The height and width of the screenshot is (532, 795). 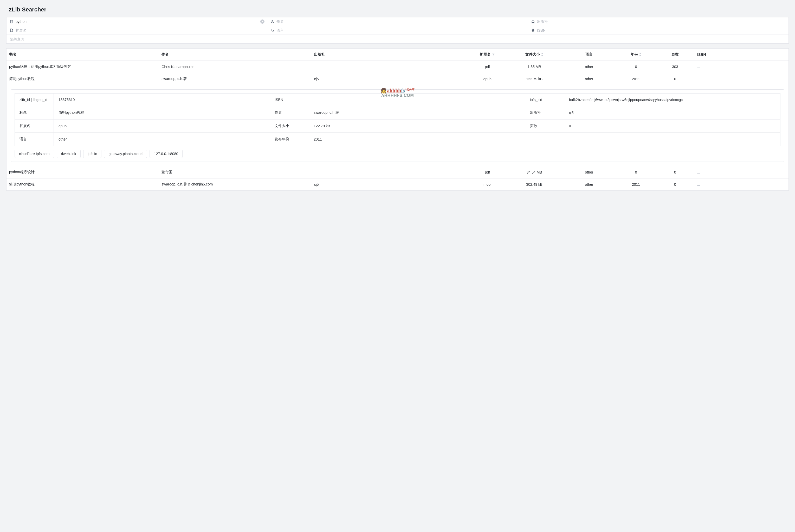 What do you see at coordinates (126, 154) in the screenshot?
I see `gateway-button: gateway.pinata.cloud` at bounding box center [126, 154].